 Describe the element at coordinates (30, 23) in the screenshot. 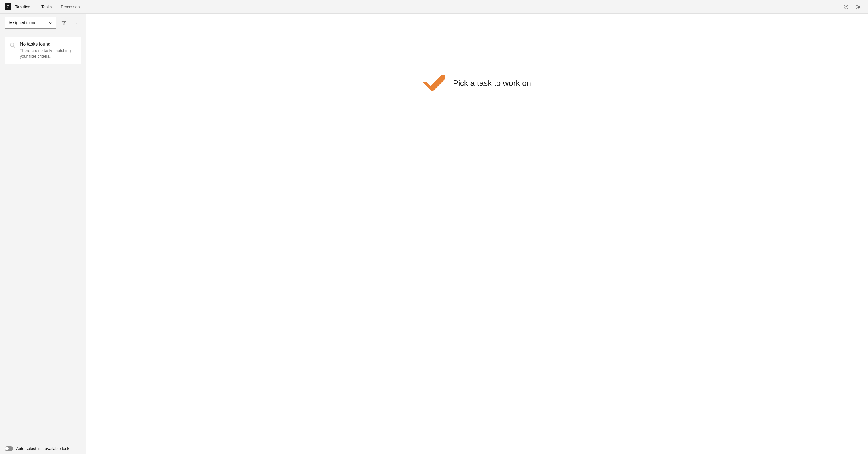

I see `filter-dropdown: Assigned to me` at that location.